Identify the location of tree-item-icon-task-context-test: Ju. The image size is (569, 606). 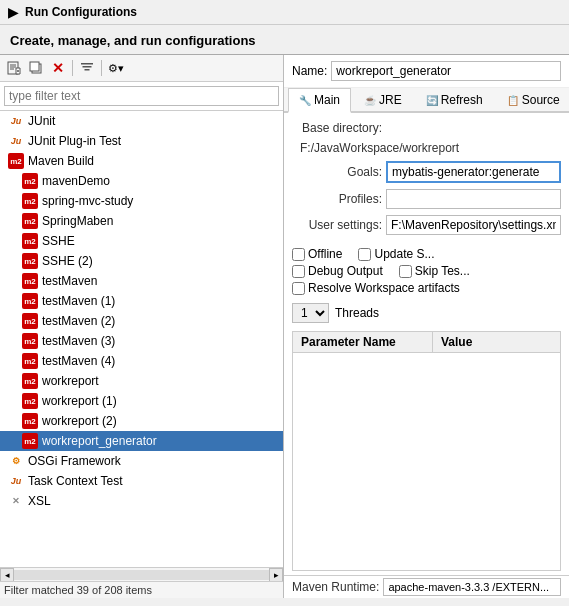
(16, 481).